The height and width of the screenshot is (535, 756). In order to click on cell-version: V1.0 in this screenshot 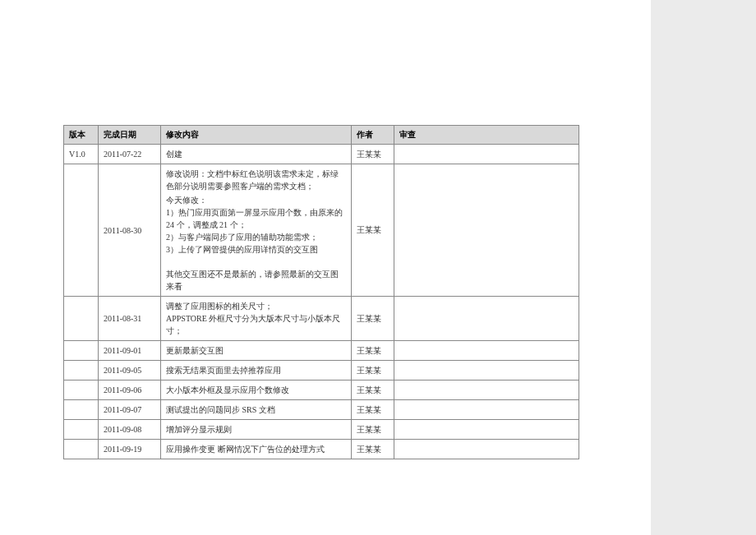, I will do `click(81, 155)`.